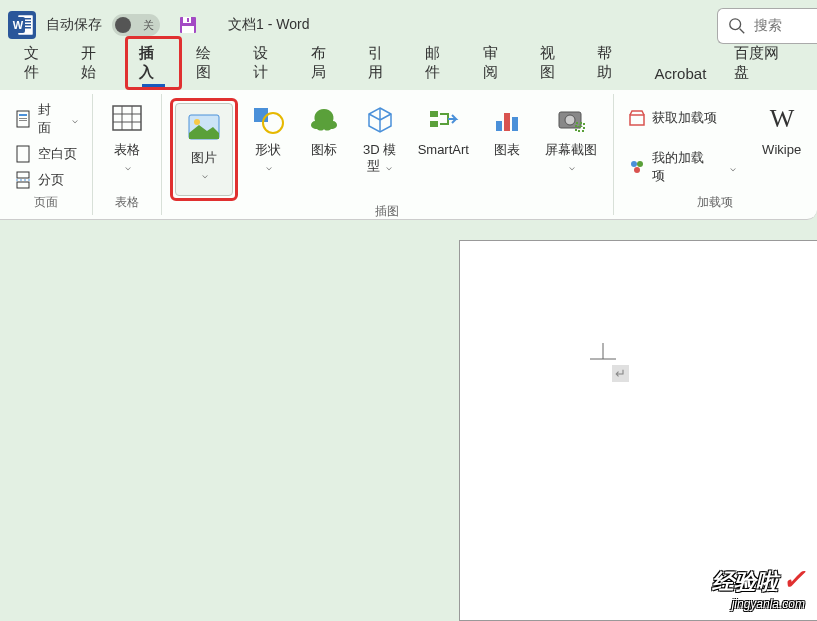 The height and width of the screenshot is (621, 817). What do you see at coordinates (554, 63) in the screenshot?
I see `tab-view: 视图` at bounding box center [554, 63].